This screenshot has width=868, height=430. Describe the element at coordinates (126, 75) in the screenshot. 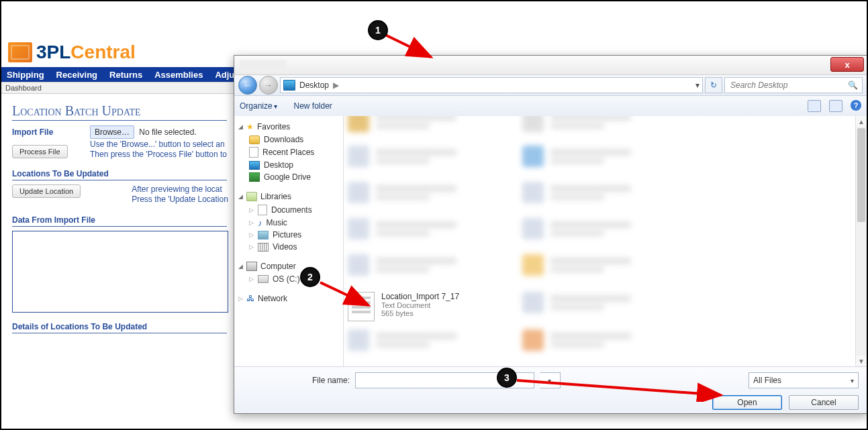

I see `nav-returns: Returns` at that location.